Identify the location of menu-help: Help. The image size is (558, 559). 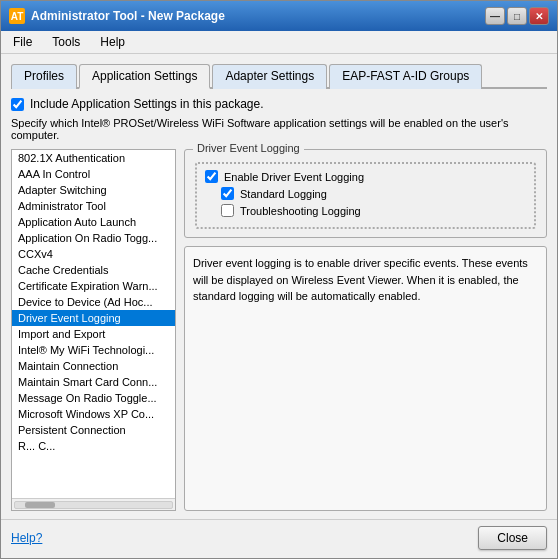
(112, 42).